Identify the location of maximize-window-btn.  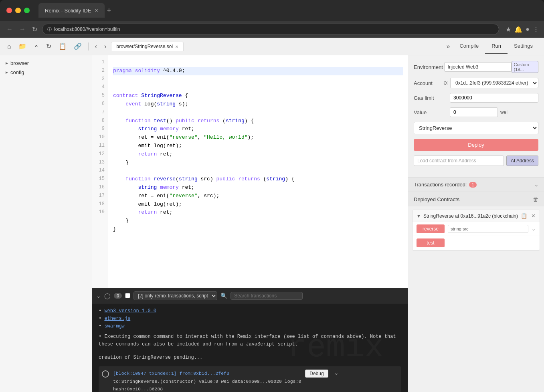
(27, 10).